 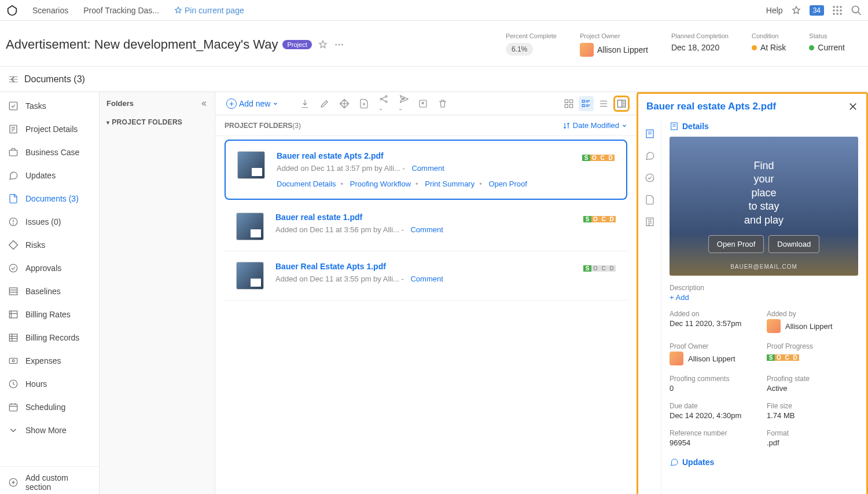 What do you see at coordinates (812, 442) in the screenshot?
I see `format-value: .pdf` at bounding box center [812, 442].